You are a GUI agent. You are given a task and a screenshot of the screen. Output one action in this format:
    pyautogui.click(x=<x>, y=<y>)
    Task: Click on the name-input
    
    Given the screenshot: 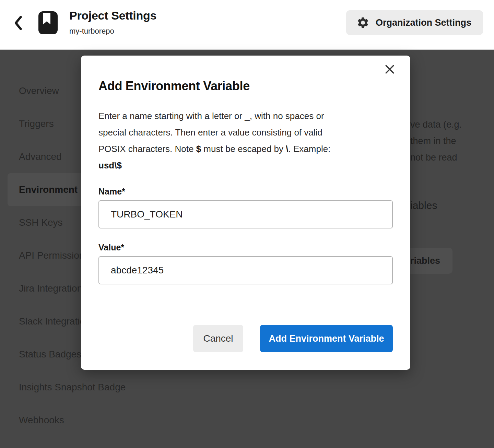 What is the action you would take?
    pyautogui.click(x=246, y=214)
    